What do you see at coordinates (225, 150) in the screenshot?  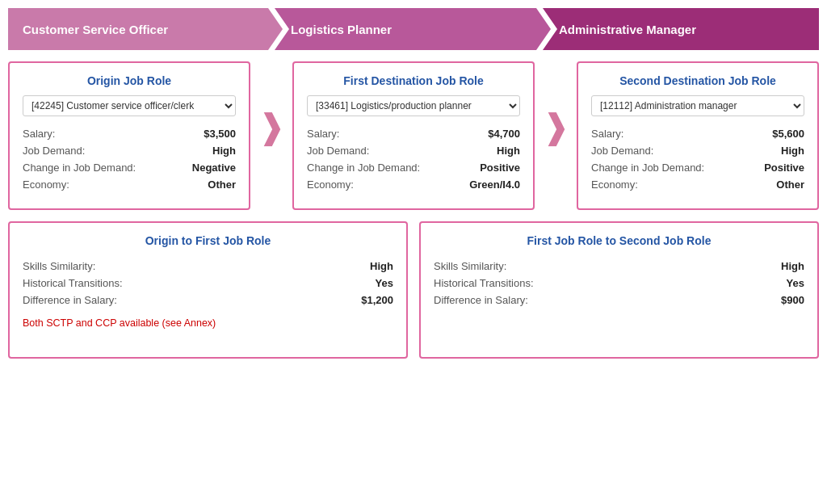 I see `origin-job-demand-value: High` at bounding box center [225, 150].